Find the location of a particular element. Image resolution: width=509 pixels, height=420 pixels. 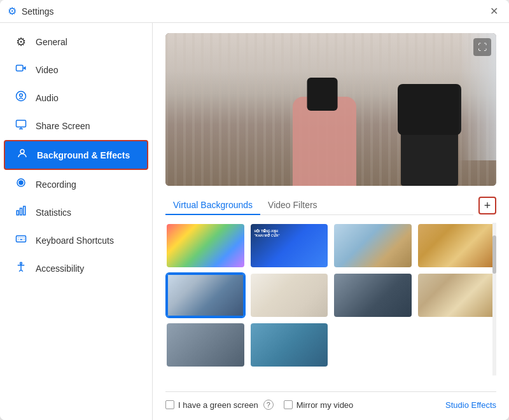

tabs-row: Virtual Backgrounds Video Filters + is located at coordinates (331, 206).